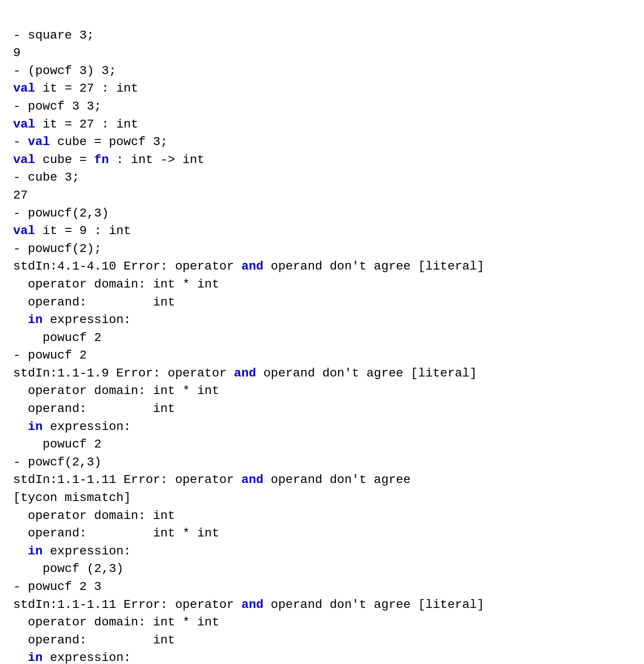 The width and height of the screenshot is (644, 664). What do you see at coordinates (21, 142) in the screenshot?
I see `normal-token: -` at bounding box center [21, 142].